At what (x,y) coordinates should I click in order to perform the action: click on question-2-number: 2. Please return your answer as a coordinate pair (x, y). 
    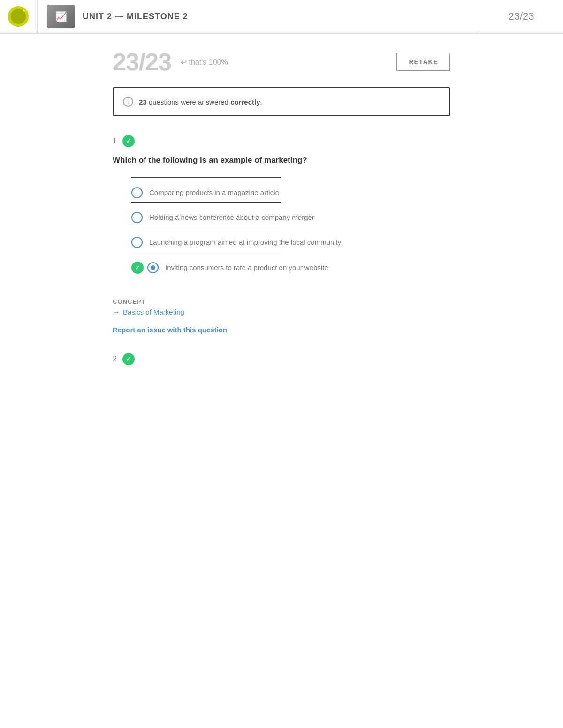
    Looking at the image, I should click on (114, 359).